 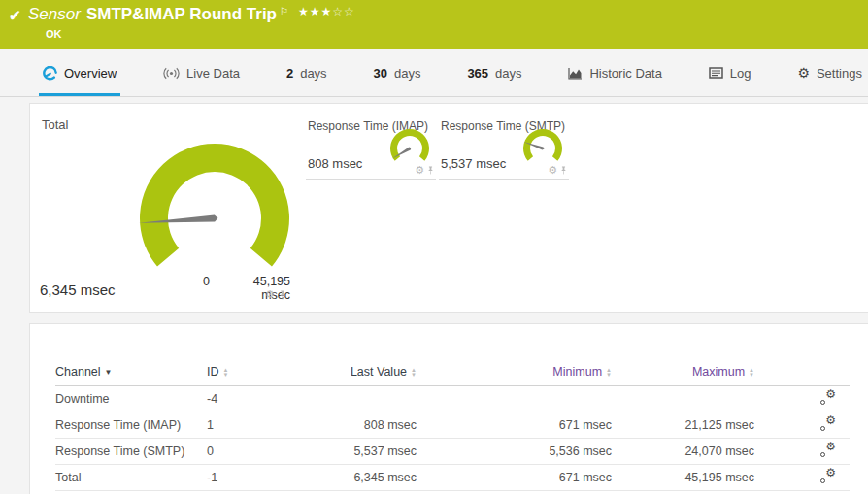 What do you see at coordinates (718, 372) in the screenshot?
I see `column-label: Maximum` at bounding box center [718, 372].